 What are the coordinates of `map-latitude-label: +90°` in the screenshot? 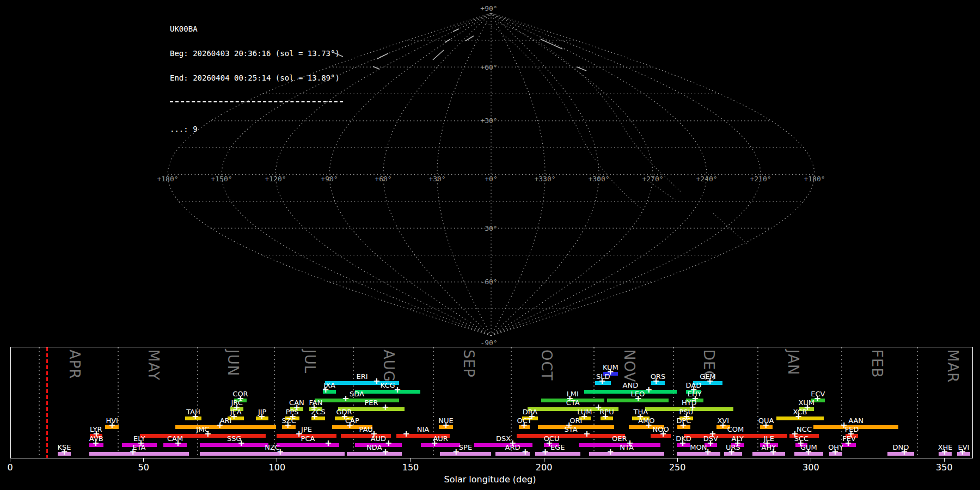 It's located at (489, 9).